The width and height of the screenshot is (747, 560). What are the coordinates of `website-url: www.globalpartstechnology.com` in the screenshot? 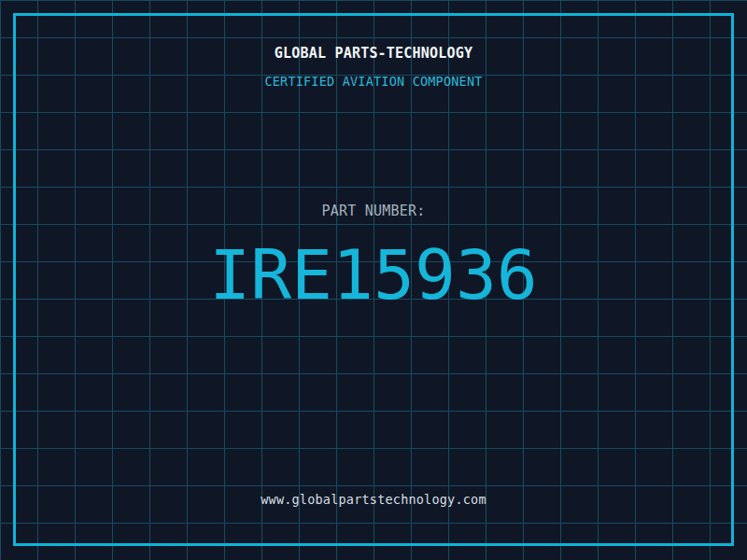 It's located at (374, 500).